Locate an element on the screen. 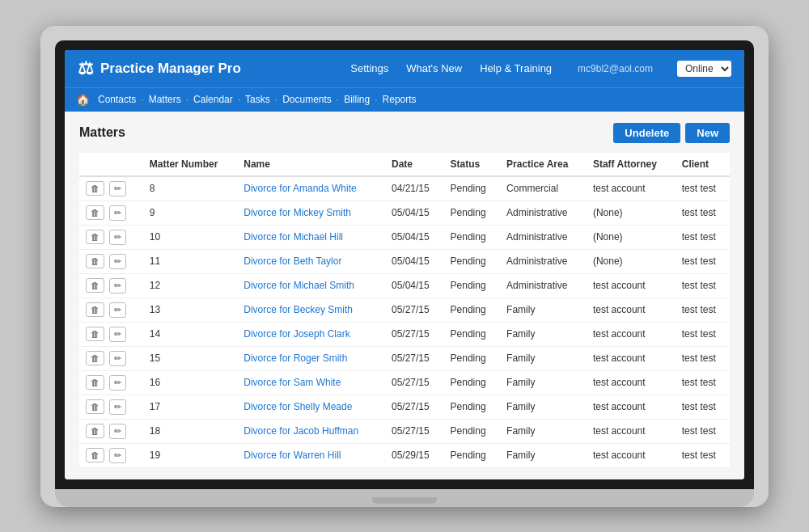 This screenshot has width=809, height=532. matter-name: Divorce for Michael Smith is located at coordinates (311, 285).